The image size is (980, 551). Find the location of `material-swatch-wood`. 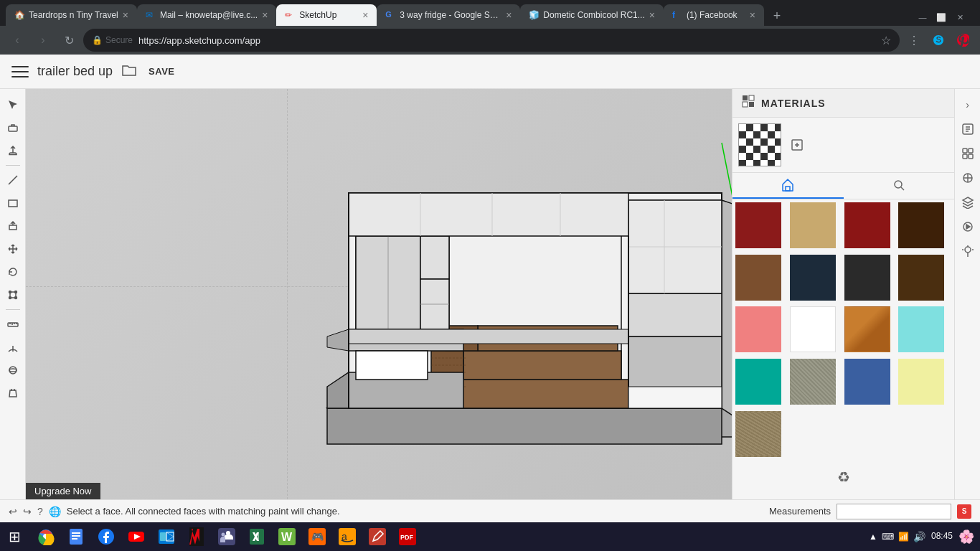

material-swatch-wood is located at coordinates (867, 329).